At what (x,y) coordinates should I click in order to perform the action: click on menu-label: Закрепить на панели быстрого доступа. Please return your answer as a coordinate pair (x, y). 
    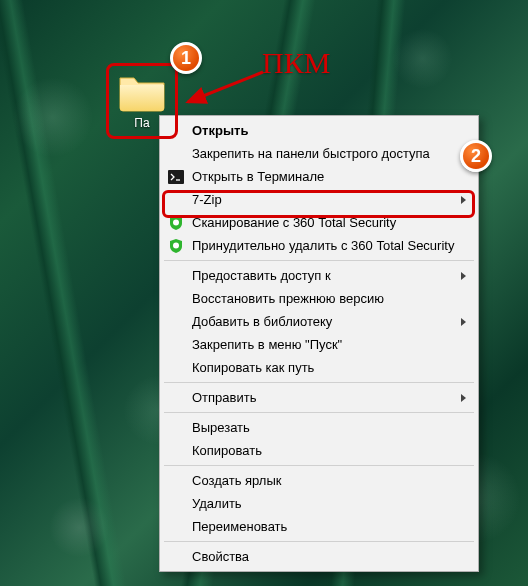
    Looking at the image, I should click on (320, 154).